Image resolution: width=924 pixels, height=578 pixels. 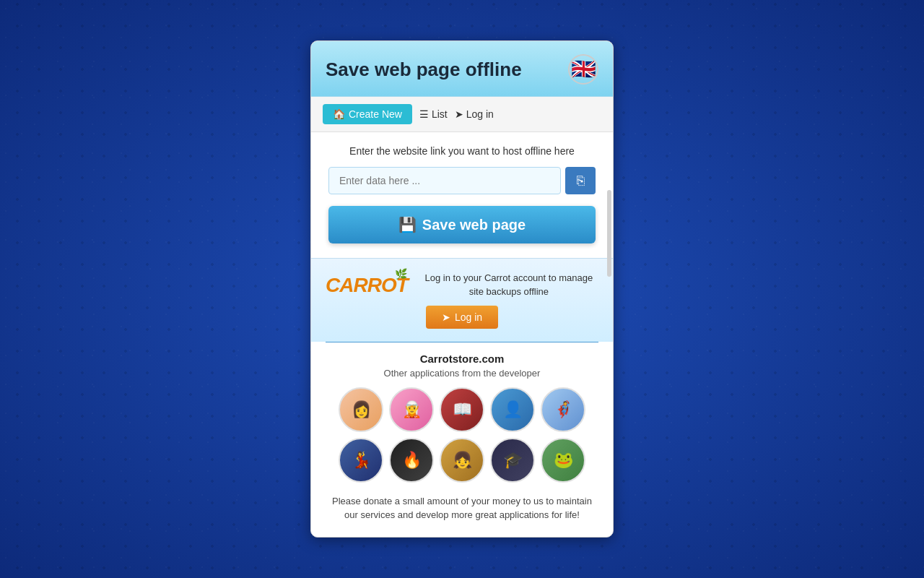 I want to click on language-flag: 🇬🇧, so click(x=583, y=69).